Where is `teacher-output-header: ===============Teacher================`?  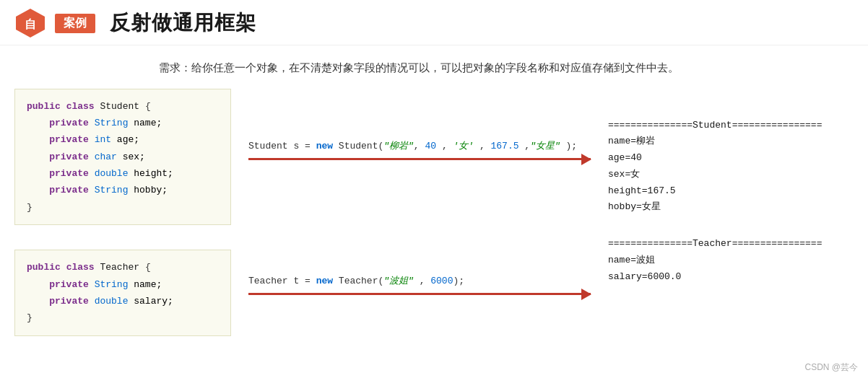 teacher-output-header: ===============Teacher================ is located at coordinates (731, 244).